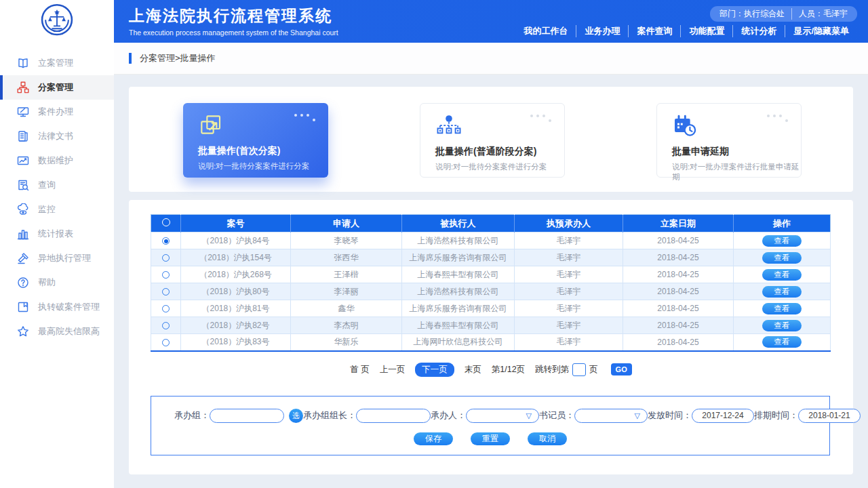 The height and width of the screenshot is (488, 868). Describe the element at coordinates (594, 370) in the screenshot. I see `jump-suffix-label: 页` at that location.